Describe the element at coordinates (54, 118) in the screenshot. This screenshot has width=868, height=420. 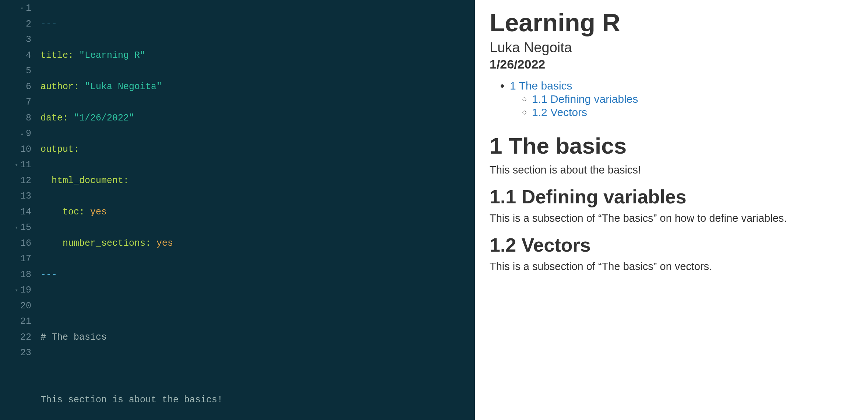
I see `yaml-key: date:` at that location.